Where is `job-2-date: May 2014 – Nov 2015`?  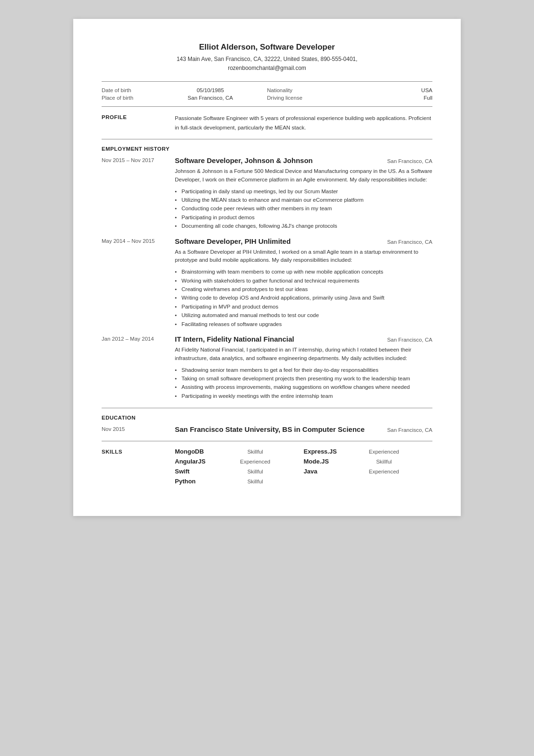 job-2-date: May 2014 – Nov 2015 is located at coordinates (138, 241).